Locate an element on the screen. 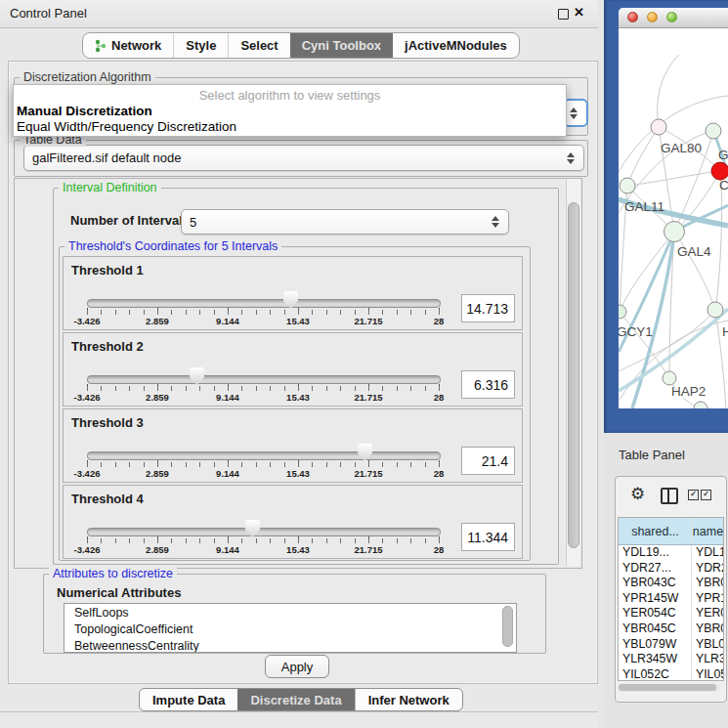 Image resolution: width=728 pixels, height=728 pixels. minimize-traffic-light is located at coordinates (653, 18).